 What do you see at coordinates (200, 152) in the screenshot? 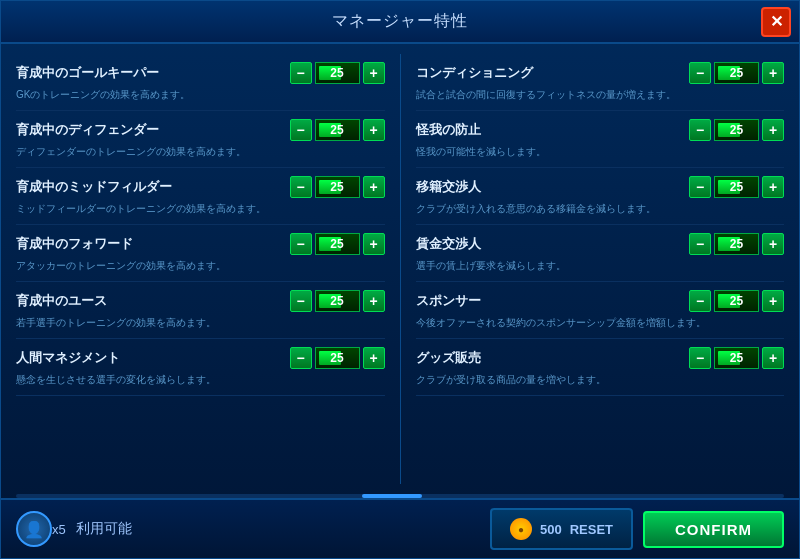
I see `trait-desc: ディフェンダーのトレーニングの効果を高めます。` at bounding box center [200, 152].